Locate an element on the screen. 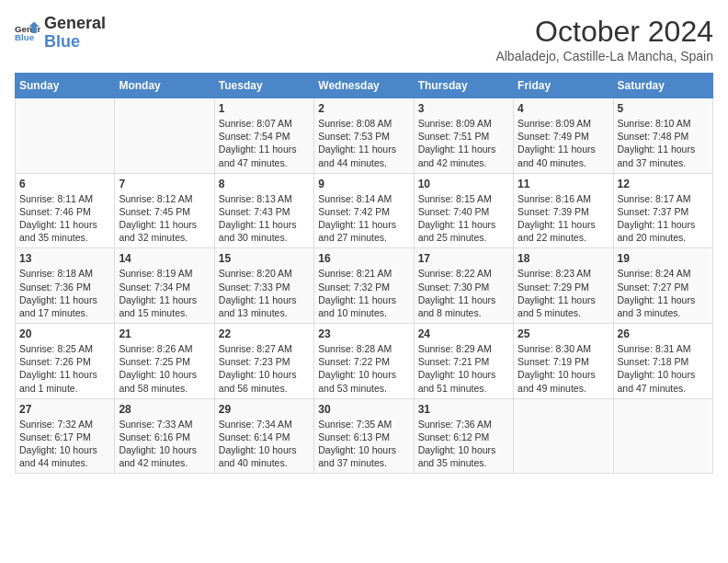 This screenshot has width=728, height=563. day-content: Sunrise: 8:25 AM Sunset: 7:26 PM Dayligh… is located at coordinates (64, 368).